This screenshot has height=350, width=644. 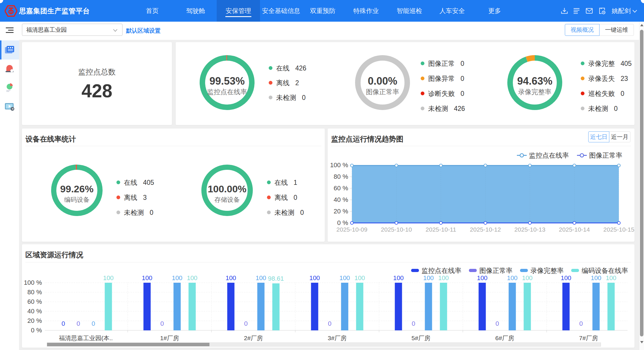 What do you see at coordinates (143, 31) in the screenshot?
I see `default-region-settings-link: 默认区域设置` at bounding box center [143, 31].